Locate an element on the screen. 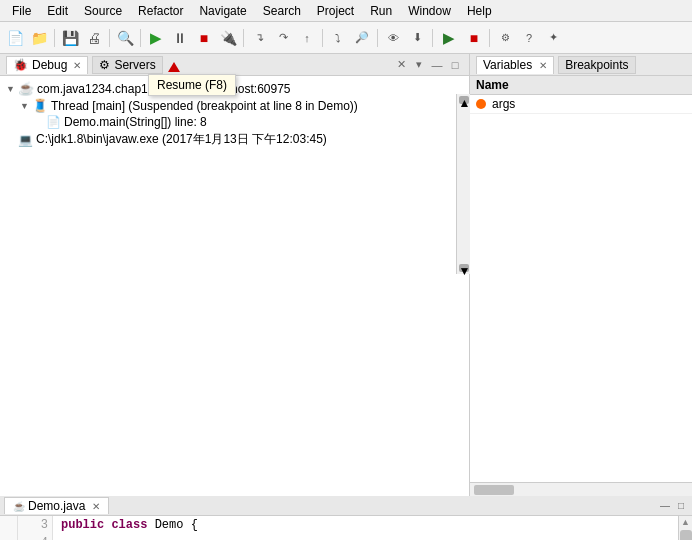 The width and height of the screenshot is (692, 540). debug-tab-label: Debug is located at coordinates (50, 65).